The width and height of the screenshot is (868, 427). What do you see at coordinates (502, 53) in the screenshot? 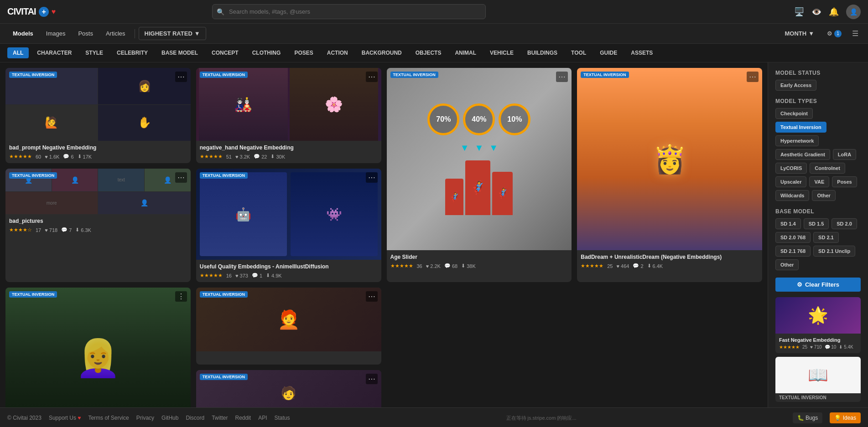
I see `cat-tab-vehicle: VEHICLE` at bounding box center [502, 53].